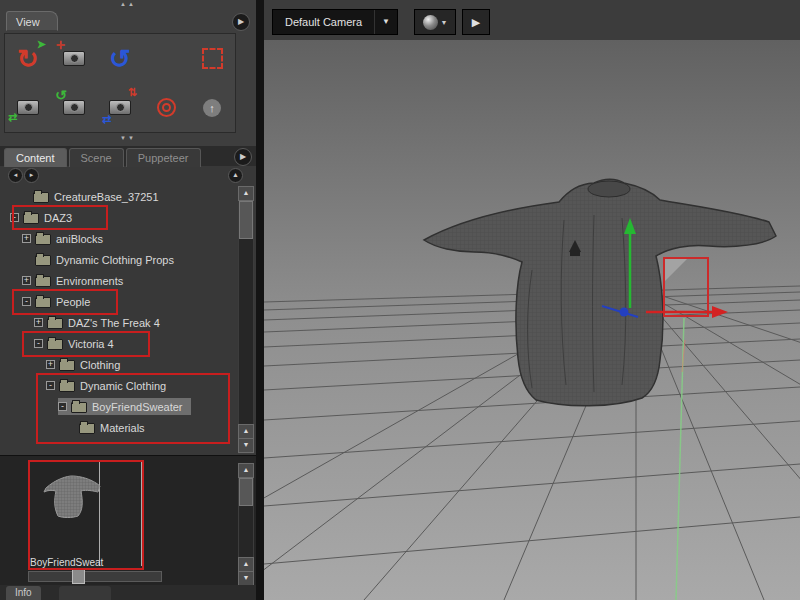  I want to click on panel-collapse-handle-bottom: ▼▼, so click(128, 138).